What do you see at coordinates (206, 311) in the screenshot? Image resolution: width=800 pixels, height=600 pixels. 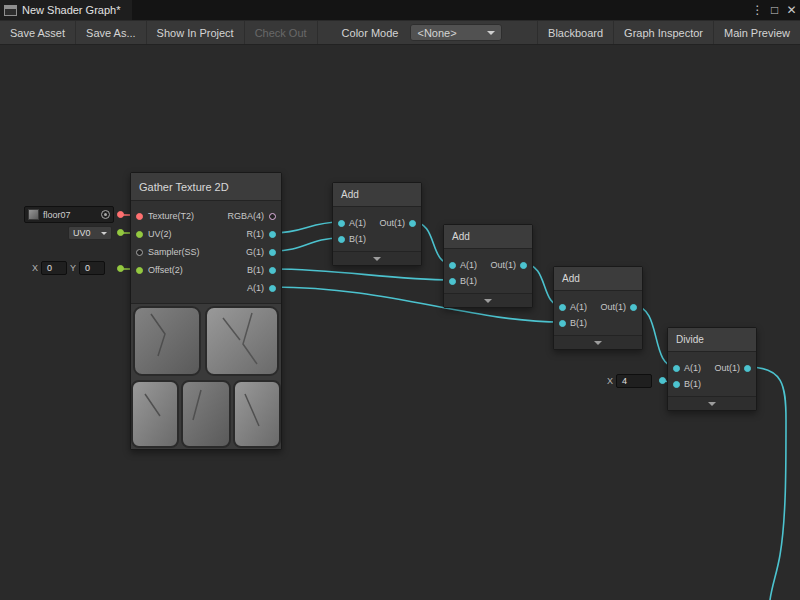 I see `node-gather-texture-2d: Gather Texture 2D Texture(T2) UV(2) Samp…` at bounding box center [206, 311].